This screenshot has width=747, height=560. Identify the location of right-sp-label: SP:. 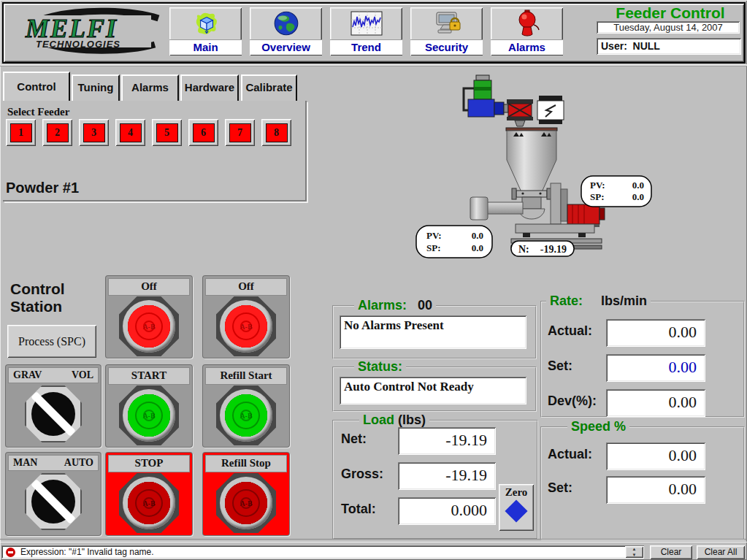
(597, 197).